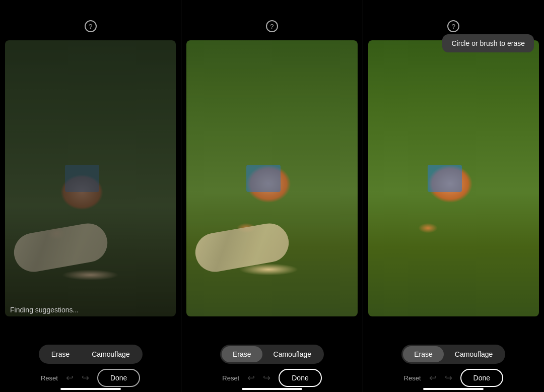 The height and width of the screenshot is (392, 544). Describe the element at coordinates (272, 362) in the screenshot. I see `bottom-section-2: Erase Camouflage Reset ↩ ↪ Done` at that location.